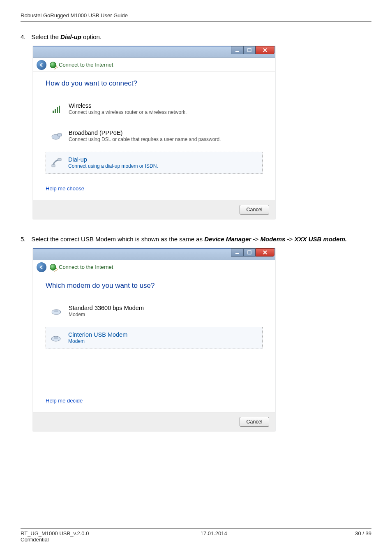 This screenshot has height=555, width=392. What do you see at coordinates (355, 536) in the screenshot?
I see `footer-page: 30 / 39` at bounding box center [355, 536].